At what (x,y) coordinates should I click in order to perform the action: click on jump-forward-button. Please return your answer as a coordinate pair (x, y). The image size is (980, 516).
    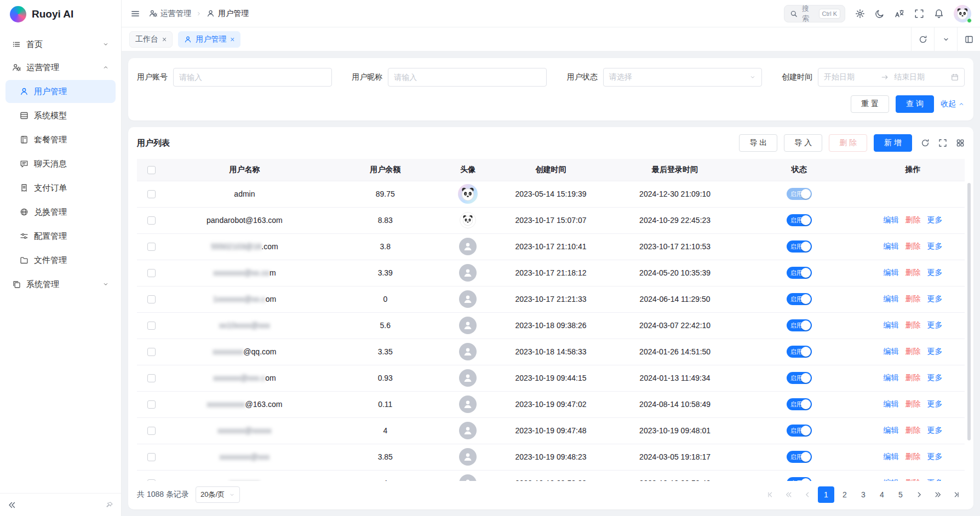
    Looking at the image, I should click on (938, 495).